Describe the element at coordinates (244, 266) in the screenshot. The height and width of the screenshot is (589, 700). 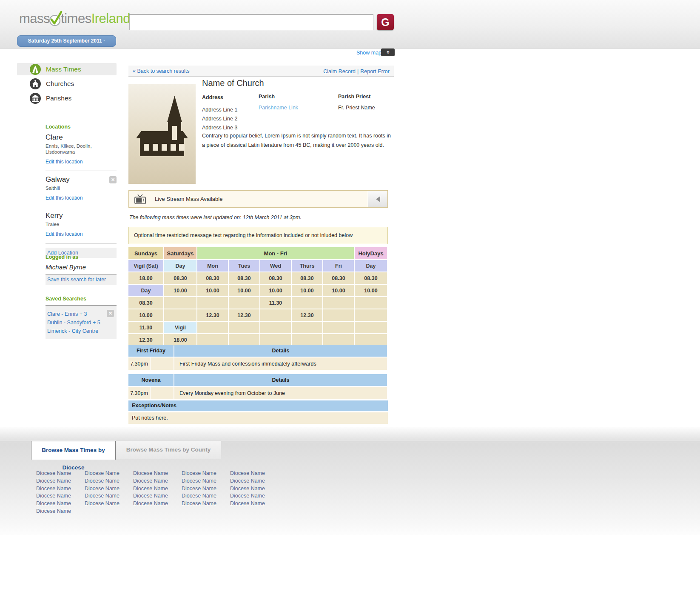
I see `mass-table-cell: Tues` at that location.